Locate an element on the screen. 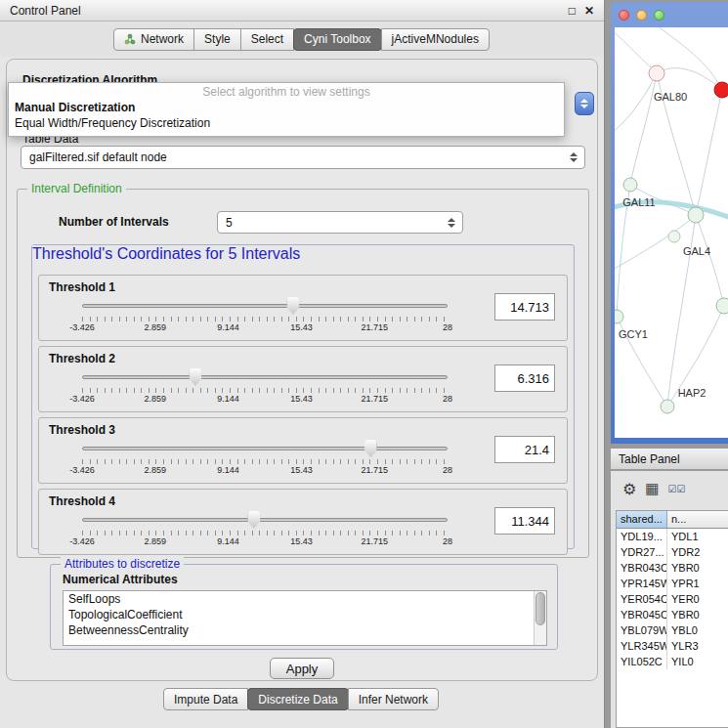 The image size is (728, 728). cell-name: YPR1 is located at coordinates (698, 583).